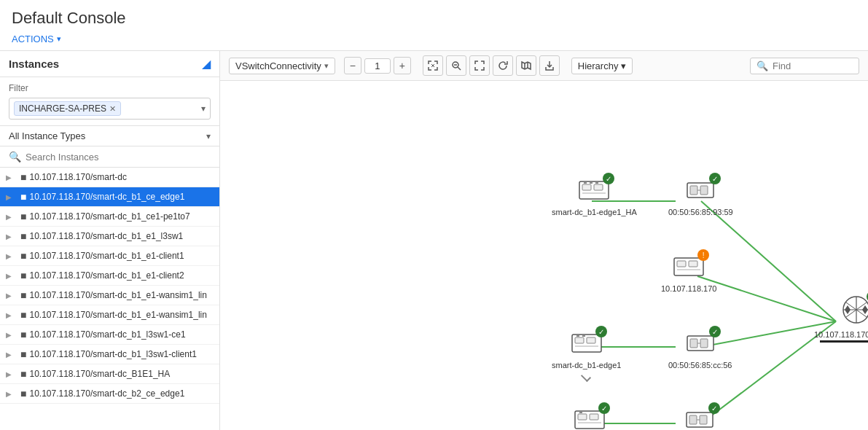 The image size is (868, 430). Describe the element at coordinates (480, 66) in the screenshot. I see `expand-button` at that location.